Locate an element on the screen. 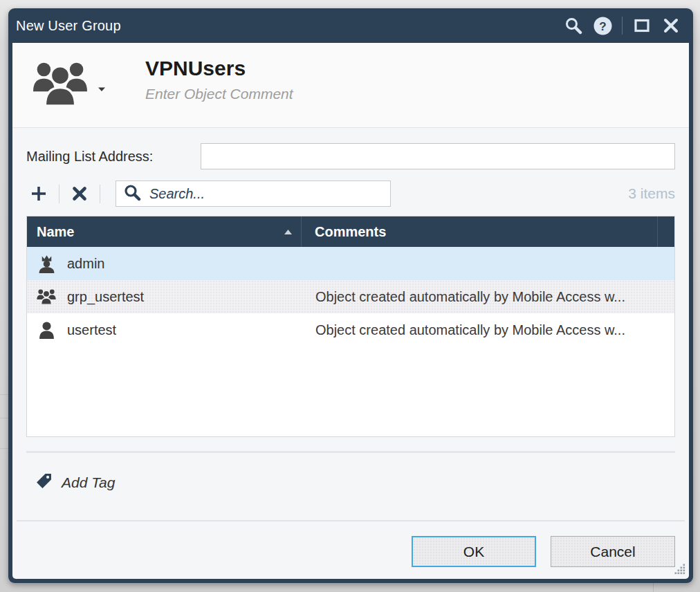 This screenshot has height=592, width=700. search-box is located at coordinates (253, 194).